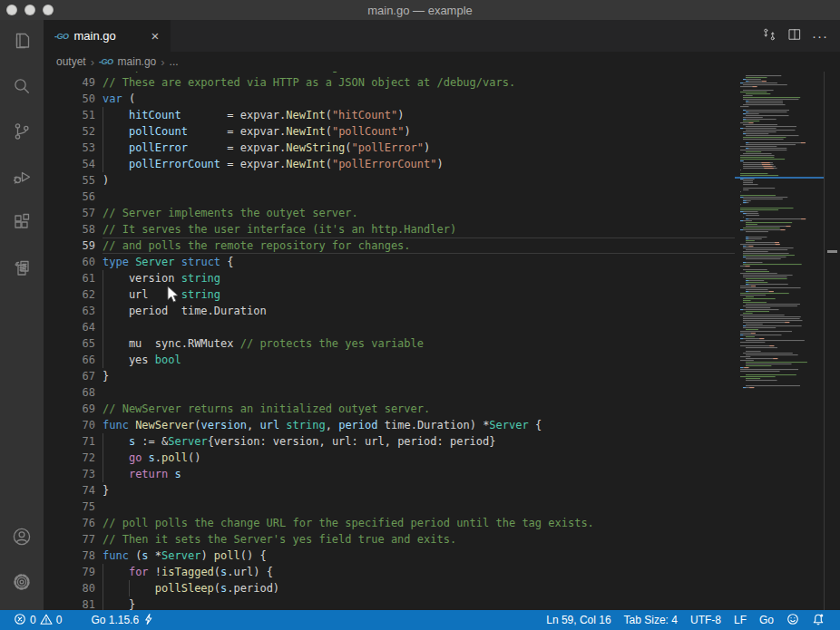 This screenshot has width=840, height=630. I want to click on line-number: 79, so click(69, 572).